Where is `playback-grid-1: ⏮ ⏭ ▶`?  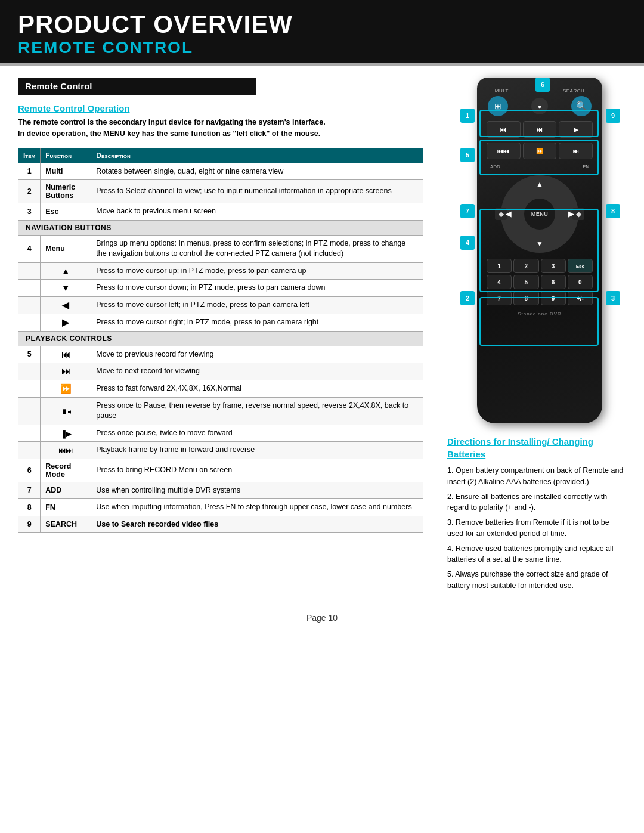 playback-grid-1: ⏮ ⏭ ▶ is located at coordinates (540, 129).